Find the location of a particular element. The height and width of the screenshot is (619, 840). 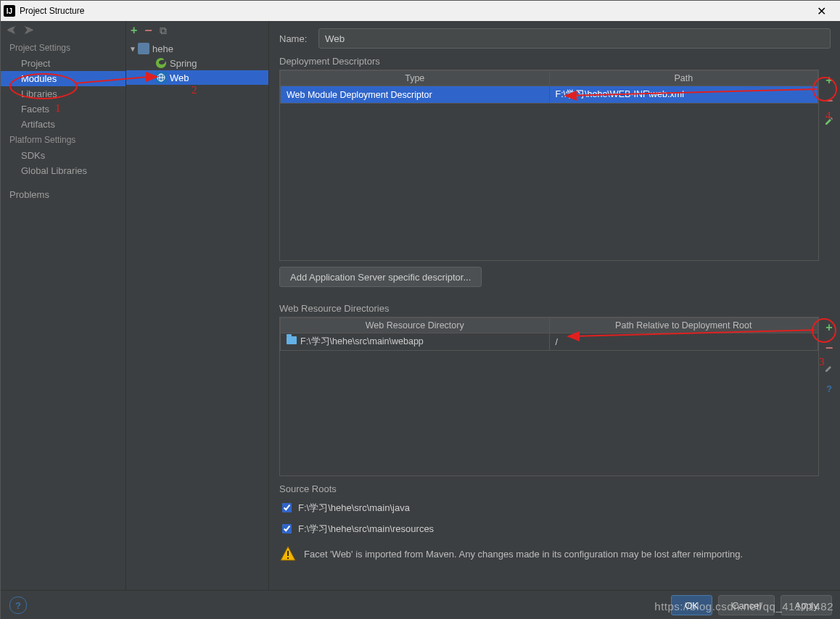

nav-global-libraries: Global Libraries is located at coordinates (63, 171).